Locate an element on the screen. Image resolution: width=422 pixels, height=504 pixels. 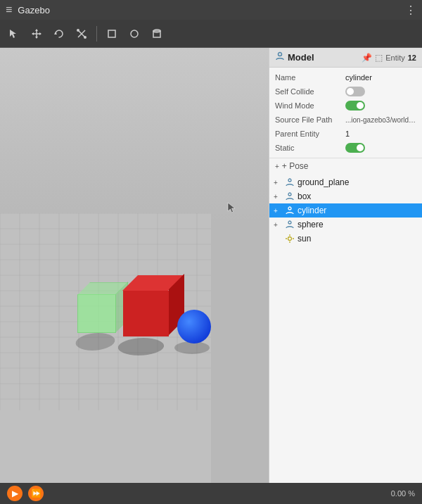
pose-label: + Pose is located at coordinates (295, 166).